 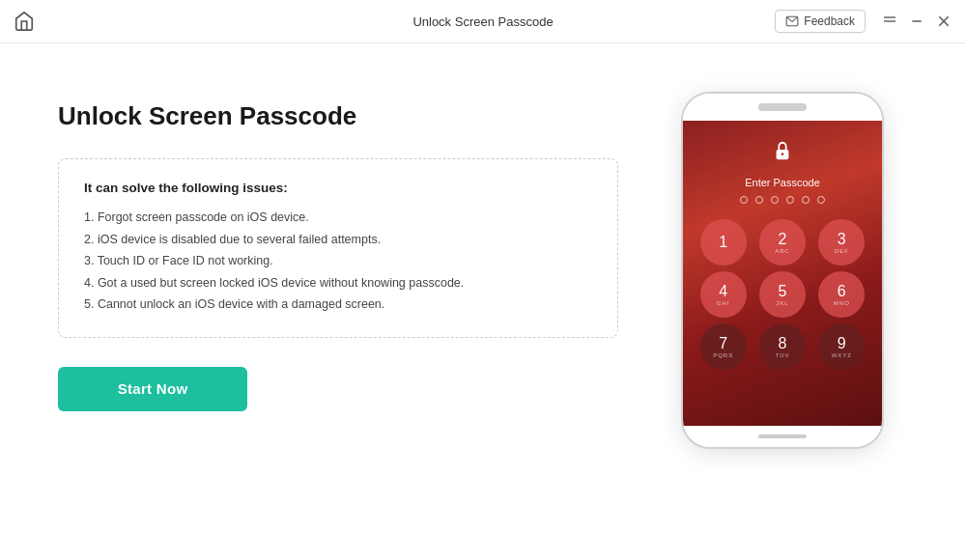 I want to click on mail-icon, so click(x=792, y=21).